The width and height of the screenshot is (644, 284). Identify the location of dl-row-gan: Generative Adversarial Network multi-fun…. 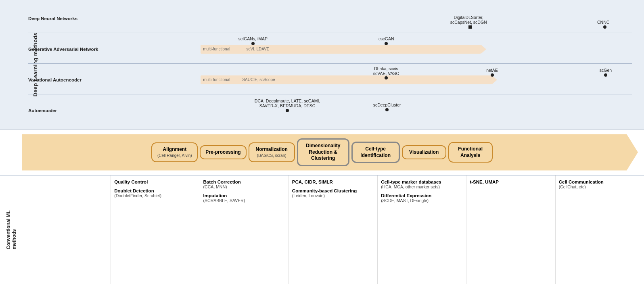
(330, 49).